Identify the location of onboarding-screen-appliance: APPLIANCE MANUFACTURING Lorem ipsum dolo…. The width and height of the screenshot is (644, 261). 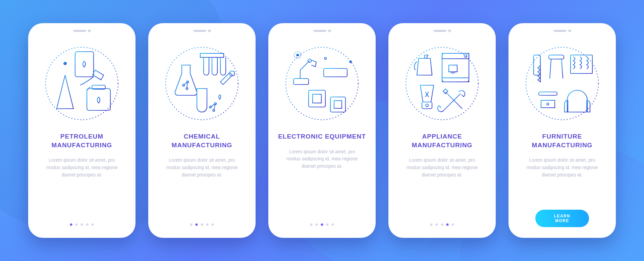
(442, 130).